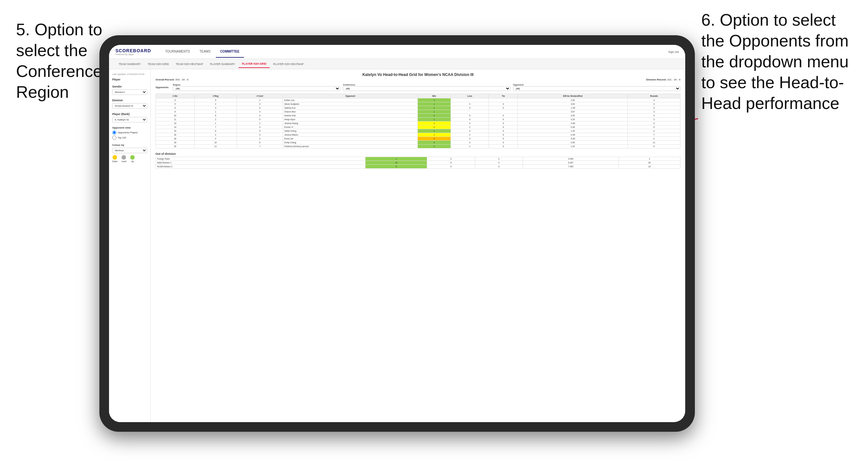 The height and width of the screenshot is (467, 868). Describe the element at coordinates (470, 135) in the screenshot. I see `cell-loss: 2` at that location.